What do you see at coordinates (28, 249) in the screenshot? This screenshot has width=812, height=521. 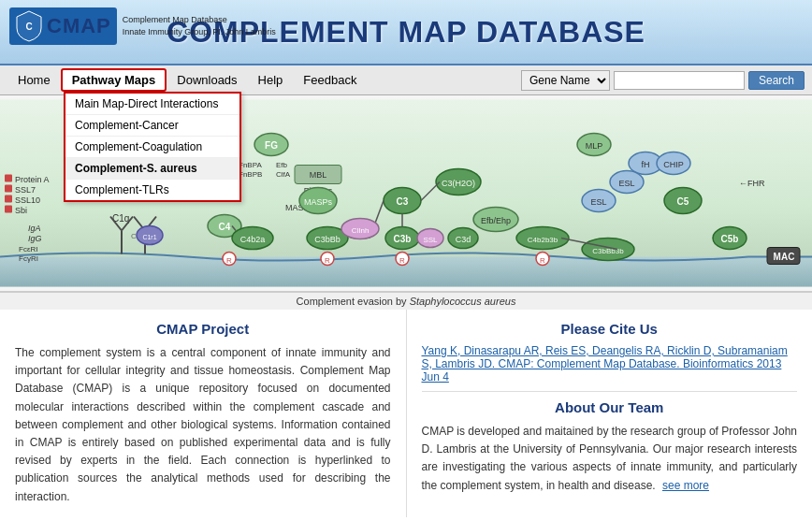 I see `svg-text: FcεRI` at bounding box center [28, 249].